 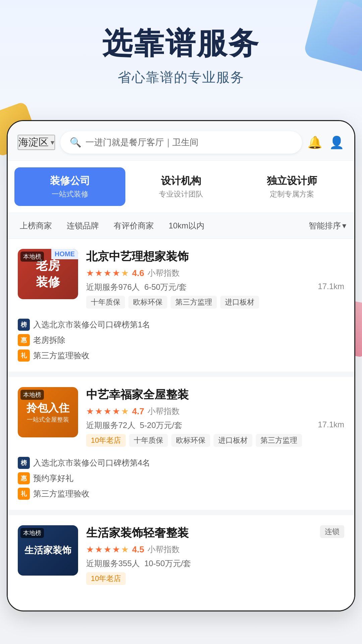 I want to click on tab-design-firm-label: 设计机构, so click(x=181, y=181).